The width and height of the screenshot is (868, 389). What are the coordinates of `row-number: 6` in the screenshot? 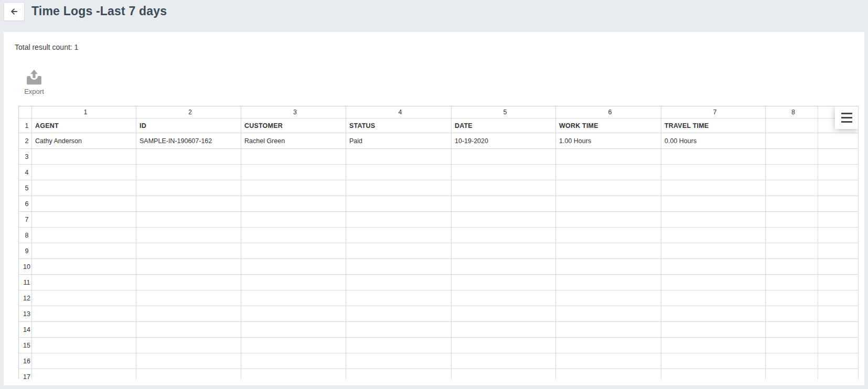 It's located at (25, 204).